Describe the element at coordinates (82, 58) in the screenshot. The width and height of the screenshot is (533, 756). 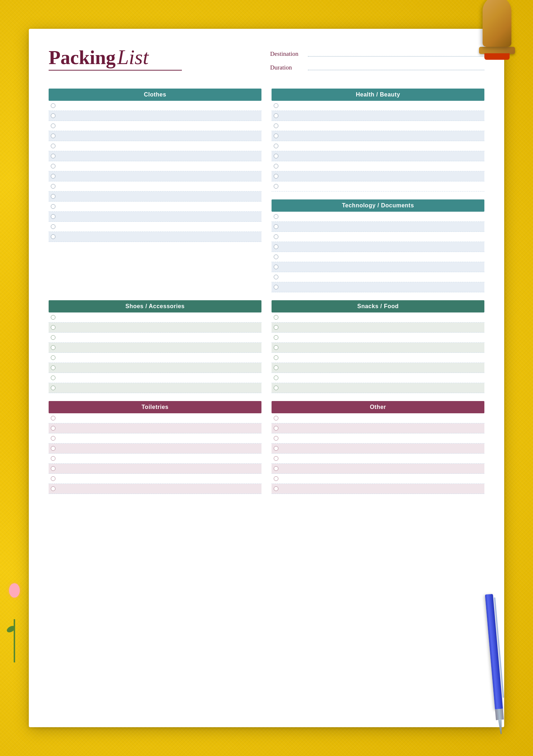
I see `title-packing: Packing` at that location.